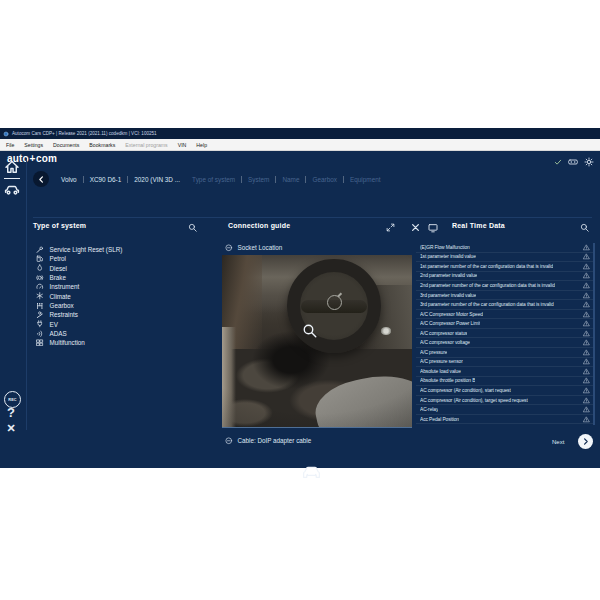 The width and height of the screenshot is (600, 600). I want to click on check-icon, so click(558, 162).